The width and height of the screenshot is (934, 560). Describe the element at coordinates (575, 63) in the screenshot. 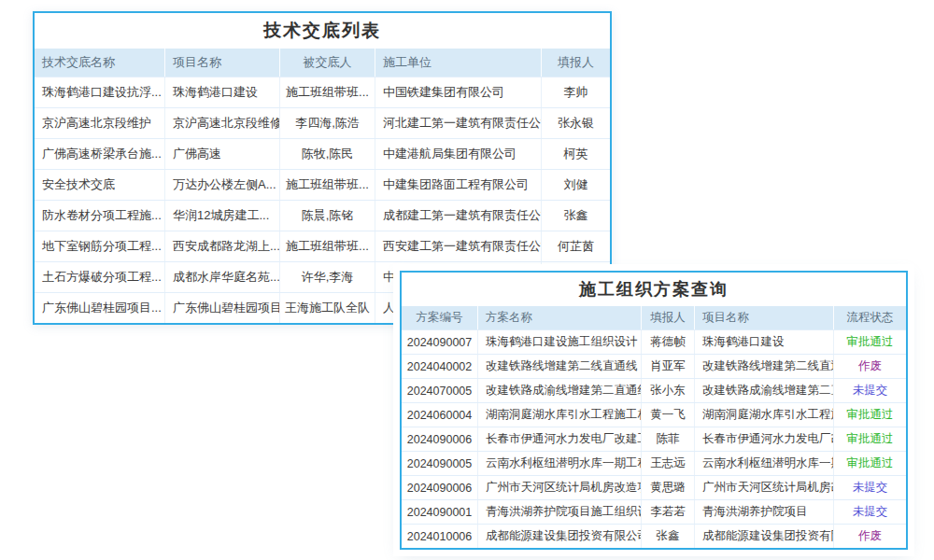

I see `column-header: 填报人` at that location.